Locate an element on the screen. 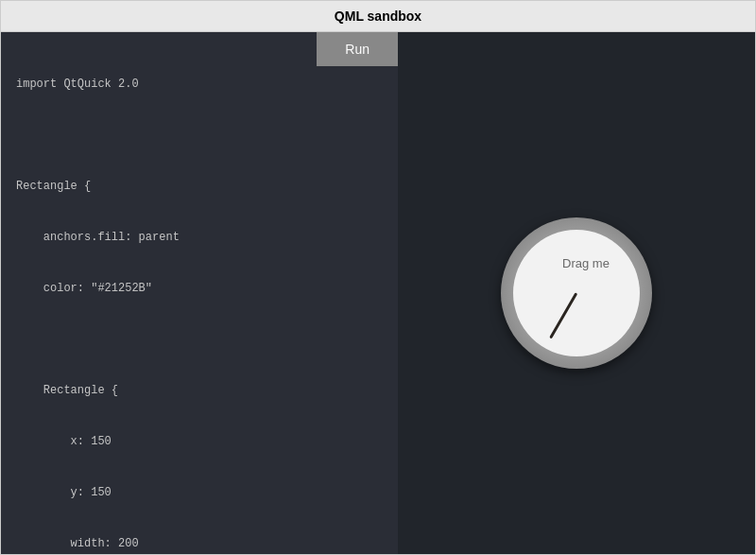 Image resolution: width=756 pixels, height=555 pixels. knob-line is located at coordinates (563, 316).